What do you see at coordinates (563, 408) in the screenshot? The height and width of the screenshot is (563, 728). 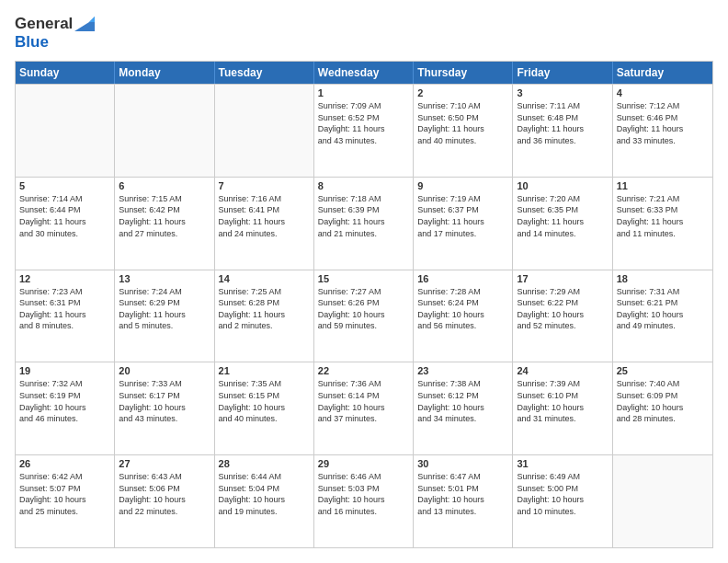 I see `day-cell-24: 24Sunrise: 7:39 AM Sunset: 6:10 PM Dayli…` at bounding box center [563, 408].